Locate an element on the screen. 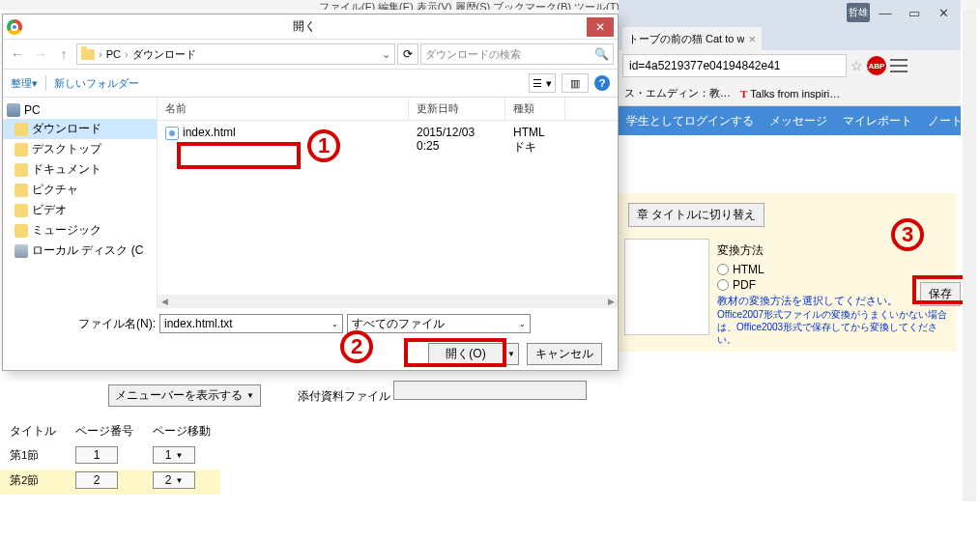 The height and width of the screenshot is (540, 980). nav-messages: メッセージ is located at coordinates (798, 122).